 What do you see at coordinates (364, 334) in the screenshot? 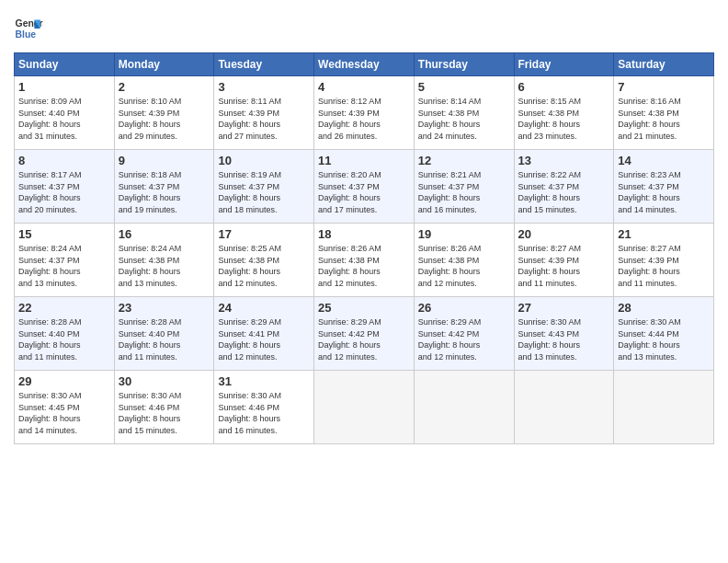
I see `calendar-row: 22Sunrise: 8:28 AMSunset: 4:40 PMDayligh…` at bounding box center [364, 334].